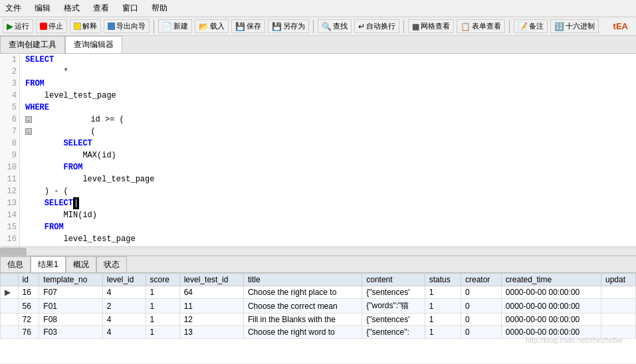 The image size is (636, 364). I want to click on col-level-test-id: level_test_id, so click(211, 280).